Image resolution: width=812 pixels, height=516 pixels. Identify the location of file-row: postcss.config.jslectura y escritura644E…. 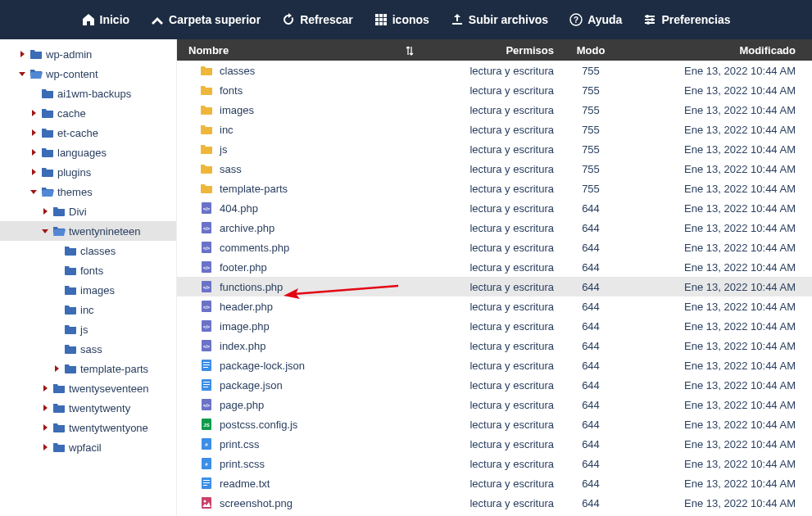
(495, 424).